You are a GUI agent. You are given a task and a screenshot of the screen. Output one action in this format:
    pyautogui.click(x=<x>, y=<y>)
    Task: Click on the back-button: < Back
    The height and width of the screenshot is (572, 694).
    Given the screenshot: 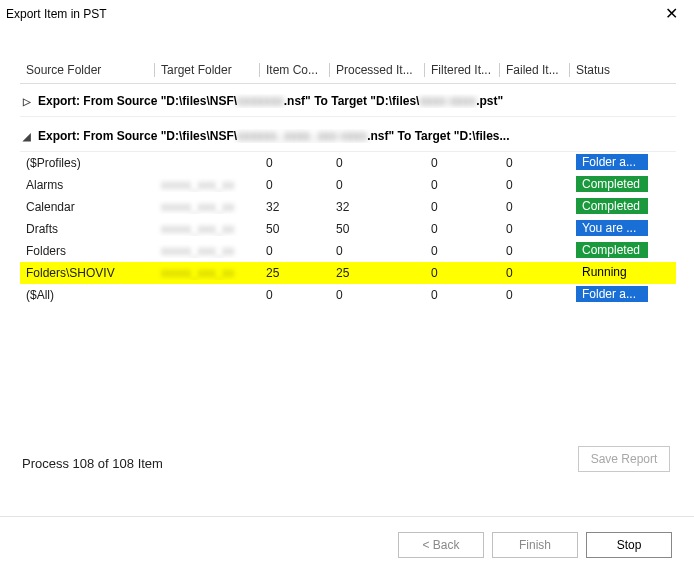 What is the action you would take?
    pyautogui.click(x=441, y=545)
    